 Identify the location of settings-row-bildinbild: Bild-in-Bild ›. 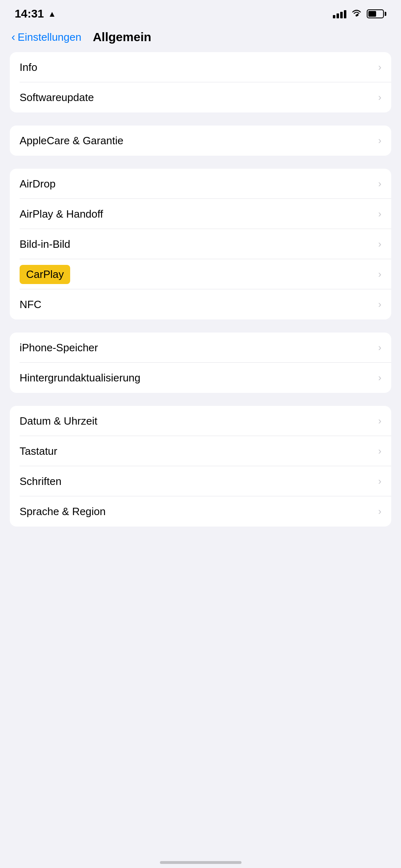
(201, 244).